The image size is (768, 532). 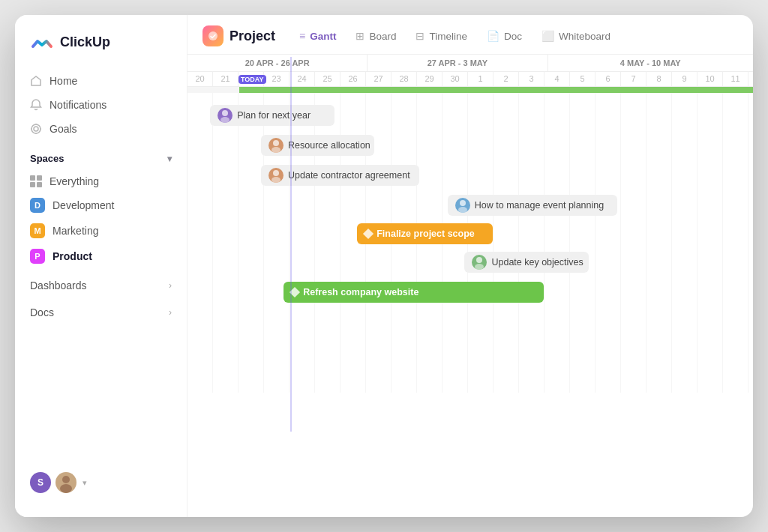 What do you see at coordinates (226, 79) in the screenshot?
I see `day-cell: 21` at bounding box center [226, 79].